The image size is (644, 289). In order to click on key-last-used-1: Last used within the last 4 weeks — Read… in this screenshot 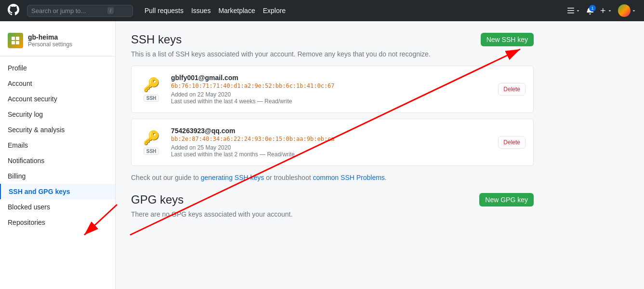, I will do `click(231, 101)`.